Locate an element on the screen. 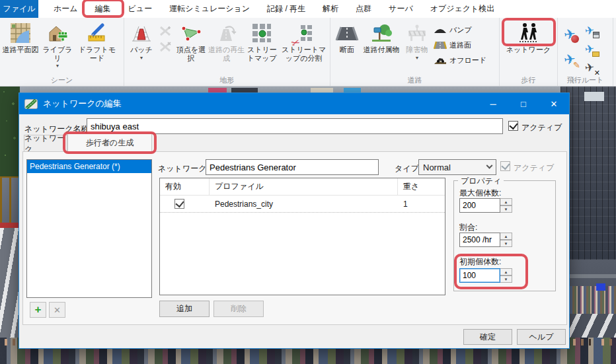 The image size is (616, 364). load-flight-route-button: ✈ is located at coordinates (590, 49).